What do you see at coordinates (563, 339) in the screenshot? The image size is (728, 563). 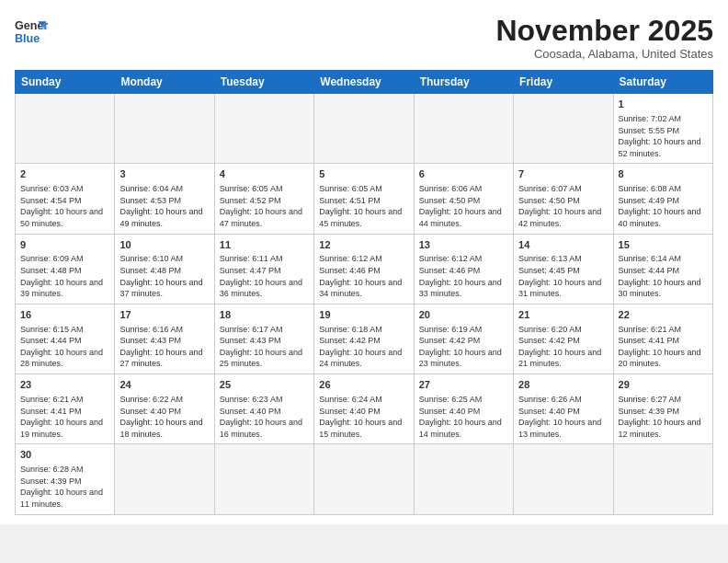 I see `day-cell: 21Sunrise: 6:20 AM Sunset: 4:42 PM Dayli…` at bounding box center [563, 339].